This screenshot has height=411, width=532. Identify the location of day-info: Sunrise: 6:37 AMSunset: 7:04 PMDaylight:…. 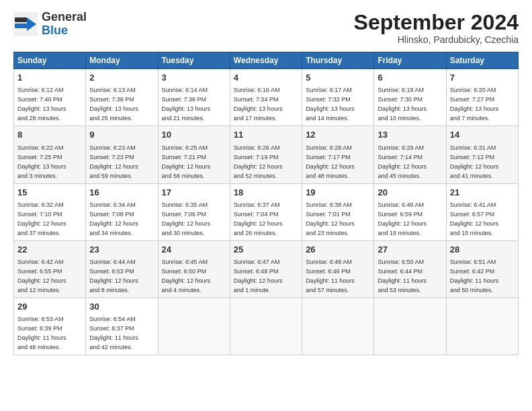
(258, 219).